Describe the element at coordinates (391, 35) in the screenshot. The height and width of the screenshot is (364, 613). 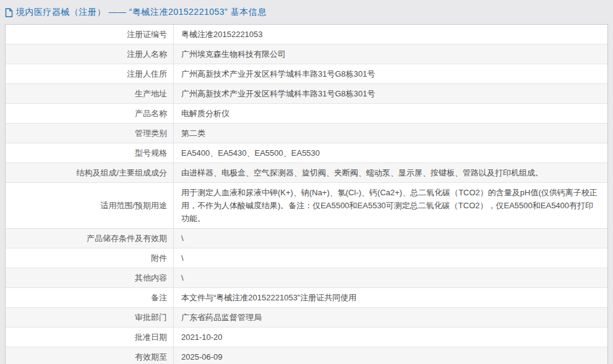
I see `row-value: 粤械注准20152221053` at that location.